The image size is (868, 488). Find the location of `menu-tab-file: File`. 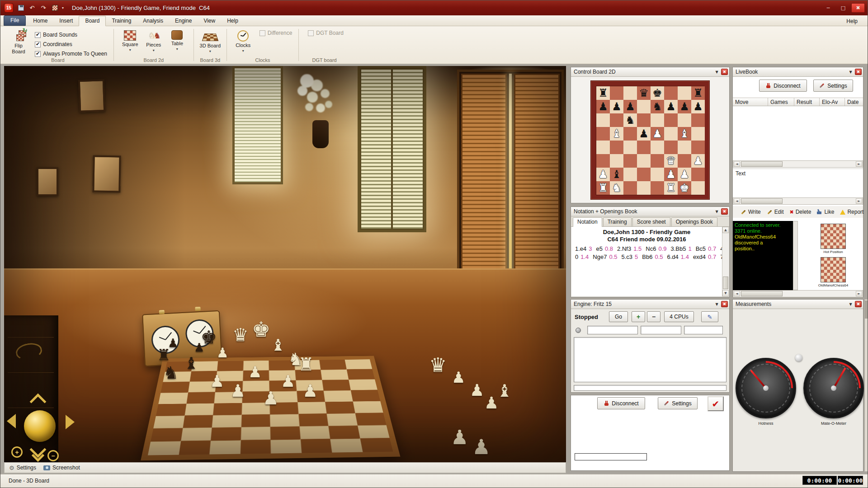

menu-tab-file: File is located at coordinates (14, 21).